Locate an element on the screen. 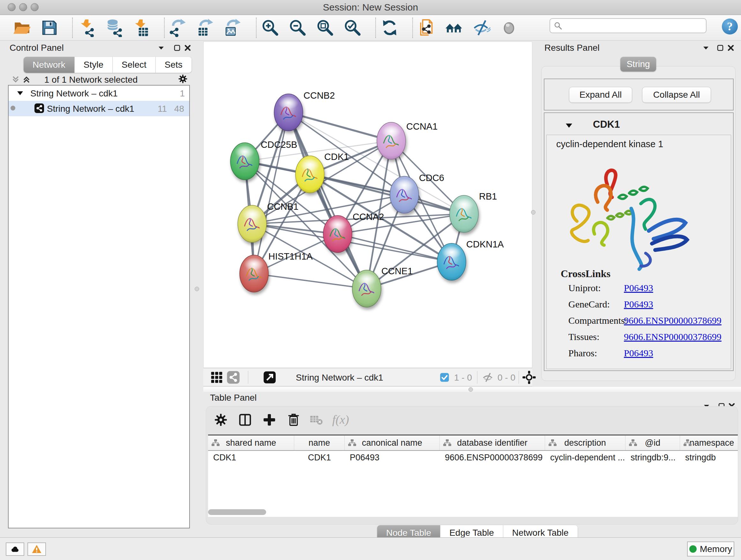 This screenshot has height=560, width=741. control-panel-close-icon is located at coordinates (188, 48).